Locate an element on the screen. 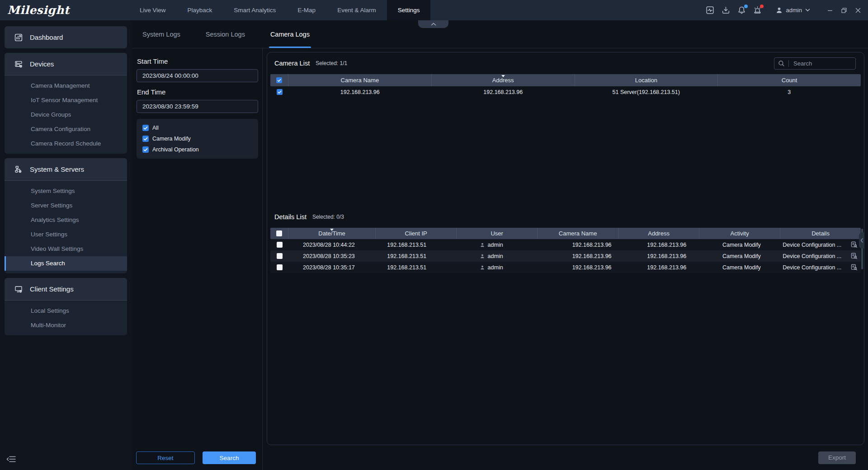  sidebar-item-analytics-settings: Analytics Settings is located at coordinates (66, 220).